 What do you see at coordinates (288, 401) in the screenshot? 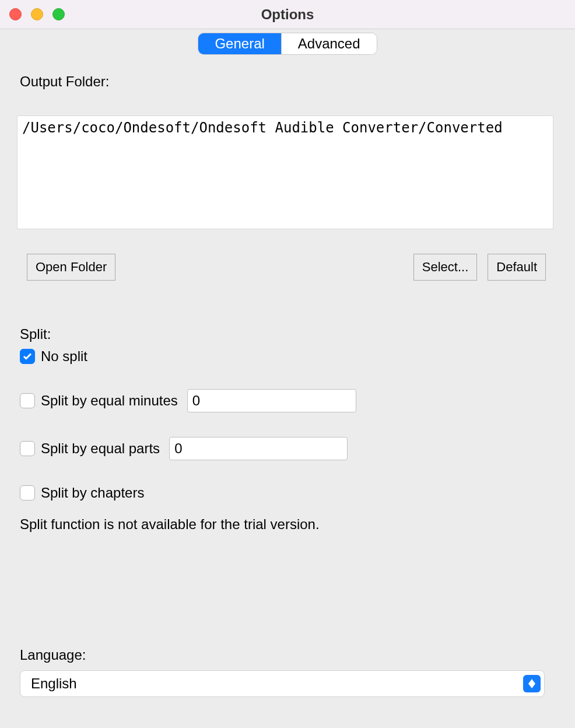
I see `split-minutes-row: Split by equal minutes` at bounding box center [288, 401].